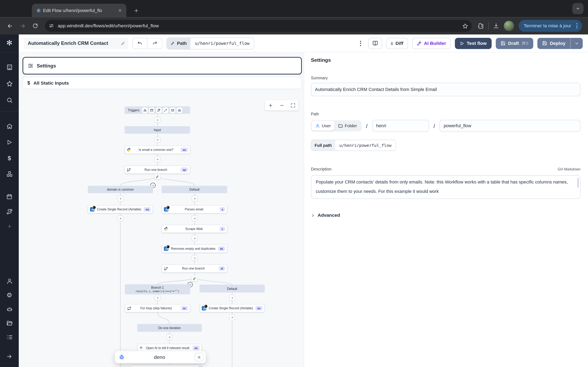 The width and height of the screenshot is (588, 367). What do you see at coordinates (361, 43) in the screenshot?
I see `more-options-icon` at bounding box center [361, 43].